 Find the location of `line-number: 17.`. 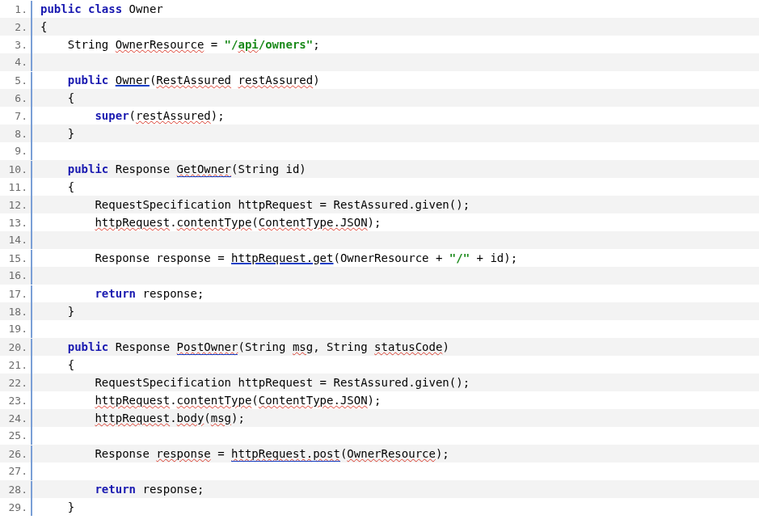

line-number: 17. is located at coordinates (16, 294).